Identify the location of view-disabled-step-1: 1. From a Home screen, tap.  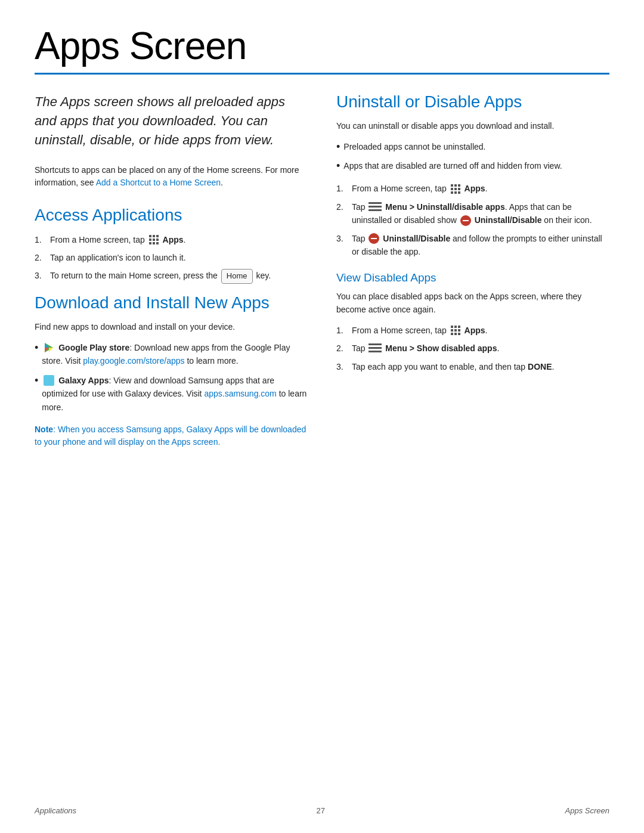
(473, 330).